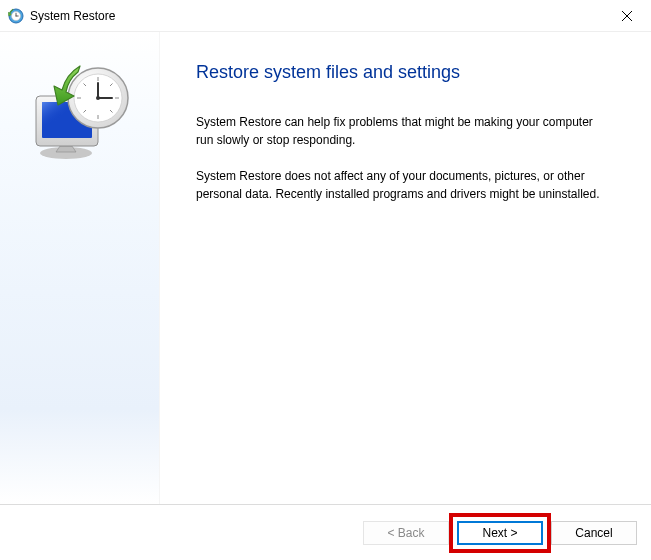  I want to click on intro-paragraph-1: System Restore can help fix problems tha…, so click(401, 131).